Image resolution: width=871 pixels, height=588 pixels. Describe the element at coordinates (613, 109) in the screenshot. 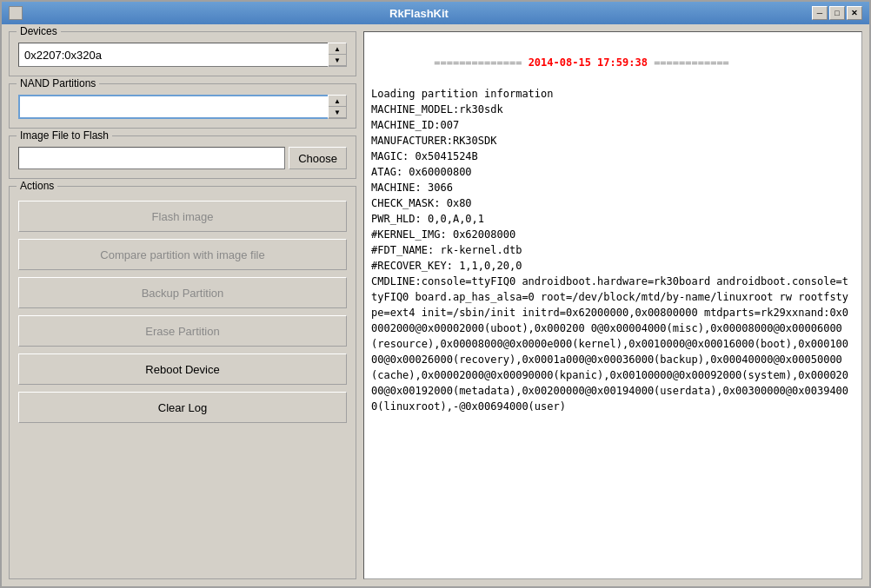

I see `log-line: MACHINE_MODEL:rk30sdk` at that location.